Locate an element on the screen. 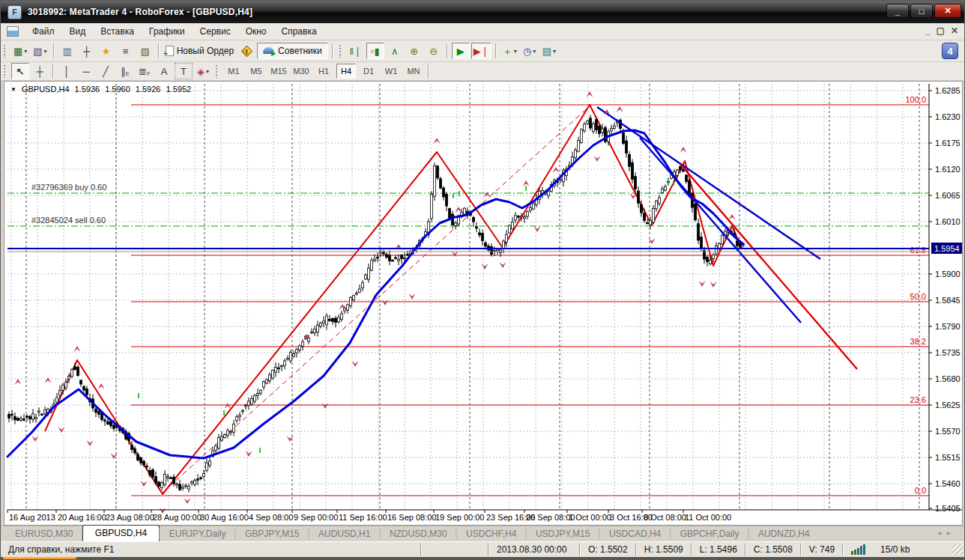 The height and width of the screenshot is (560, 965). tab-GBPCHF,Daily: GBPCHF,Daily is located at coordinates (710, 535).